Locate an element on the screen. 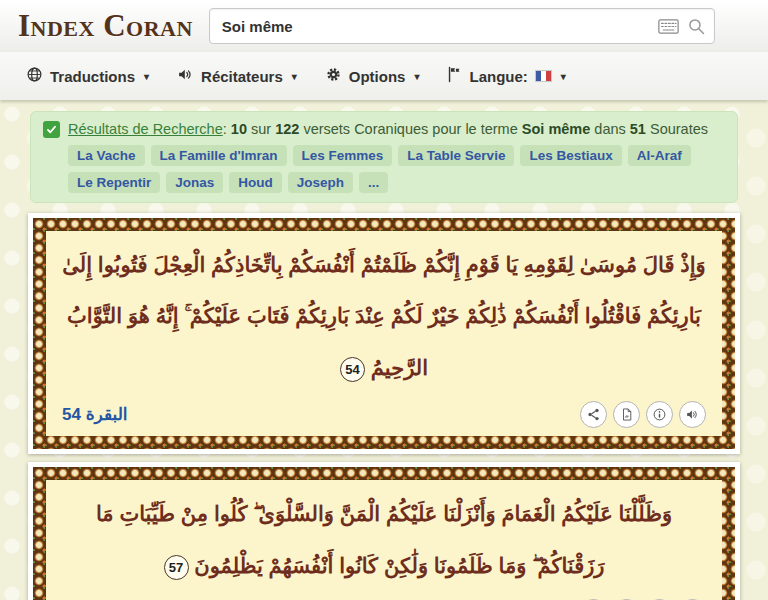 The height and width of the screenshot is (600, 768). sourate-tag: Les Femmes is located at coordinates (343, 156).